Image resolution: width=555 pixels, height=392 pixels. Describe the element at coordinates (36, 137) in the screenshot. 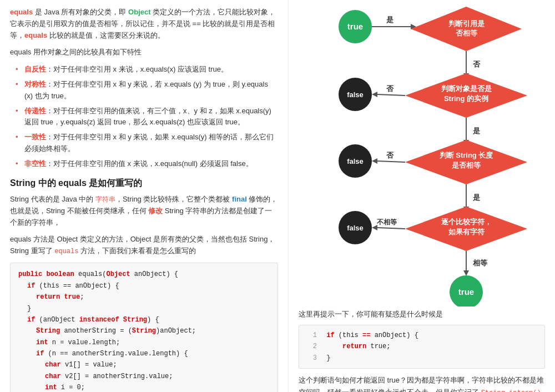

I see `prop-consistent-name: 一致性` at that location.